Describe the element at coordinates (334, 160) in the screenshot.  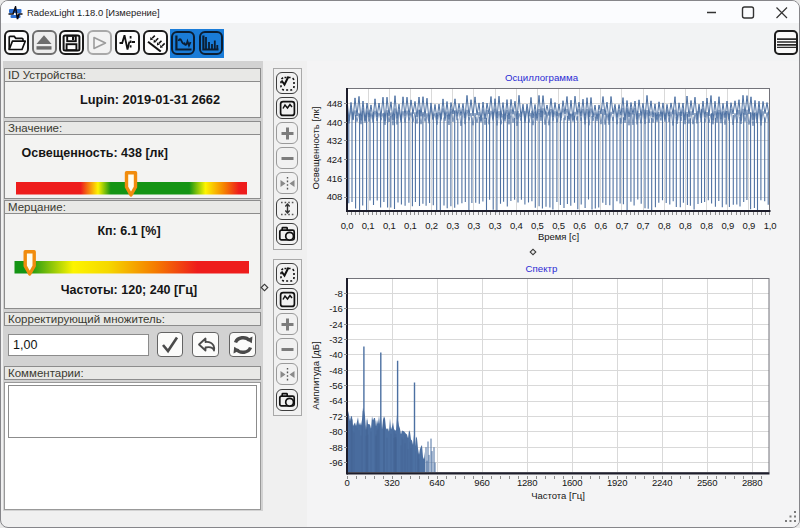
I see `svg-text: 424` at that location.